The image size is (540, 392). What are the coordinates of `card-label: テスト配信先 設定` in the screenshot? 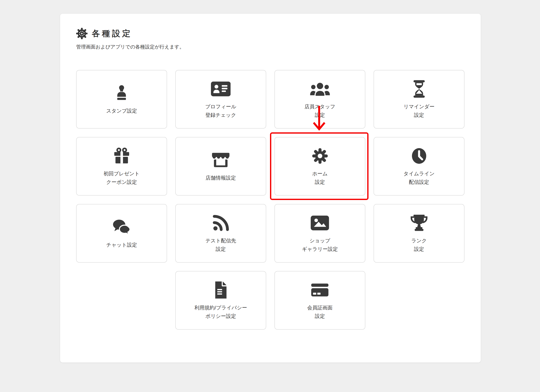 It's located at (221, 245).